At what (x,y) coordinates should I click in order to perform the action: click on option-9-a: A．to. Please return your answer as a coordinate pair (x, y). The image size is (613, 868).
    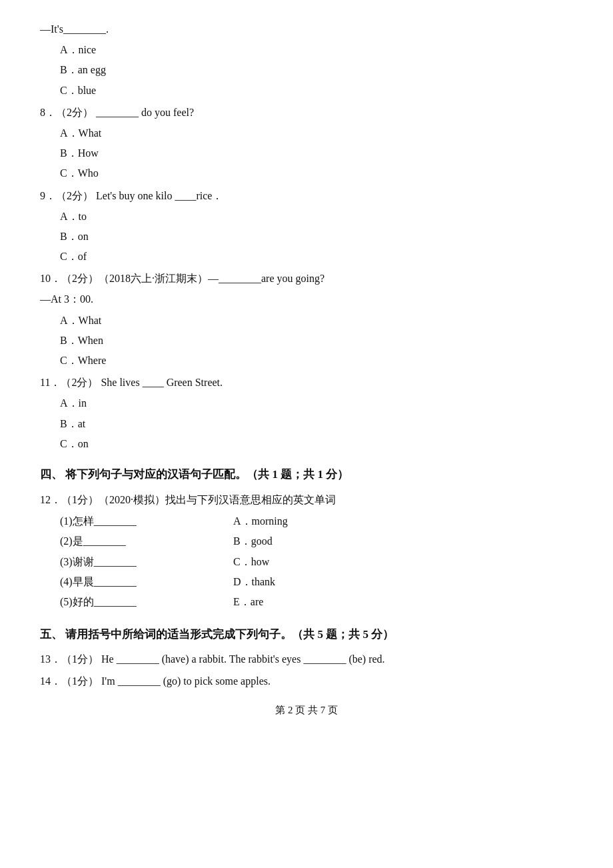
    Looking at the image, I should click on (316, 216).